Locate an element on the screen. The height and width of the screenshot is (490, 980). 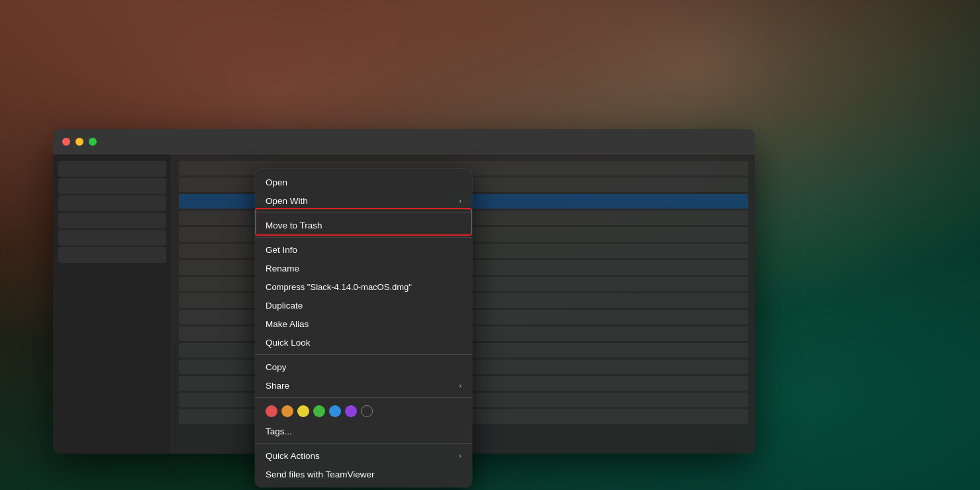
menu-item-compress: Compress "Slack-4.14.0-macOS.dmg" is located at coordinates (364, 287).